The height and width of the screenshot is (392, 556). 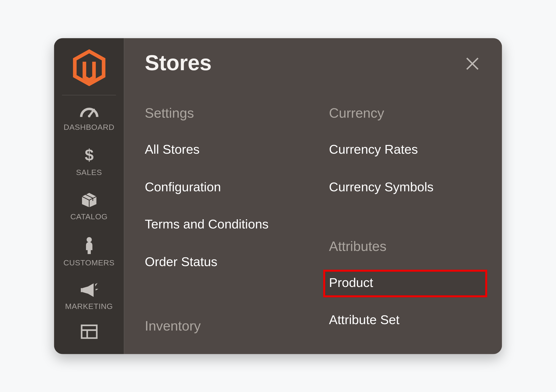 What do you see at coordinates (405, 150) in the screenshot?
I see `menu-item-currency-rates: Currency Rates` at bounding box center [405, 150].